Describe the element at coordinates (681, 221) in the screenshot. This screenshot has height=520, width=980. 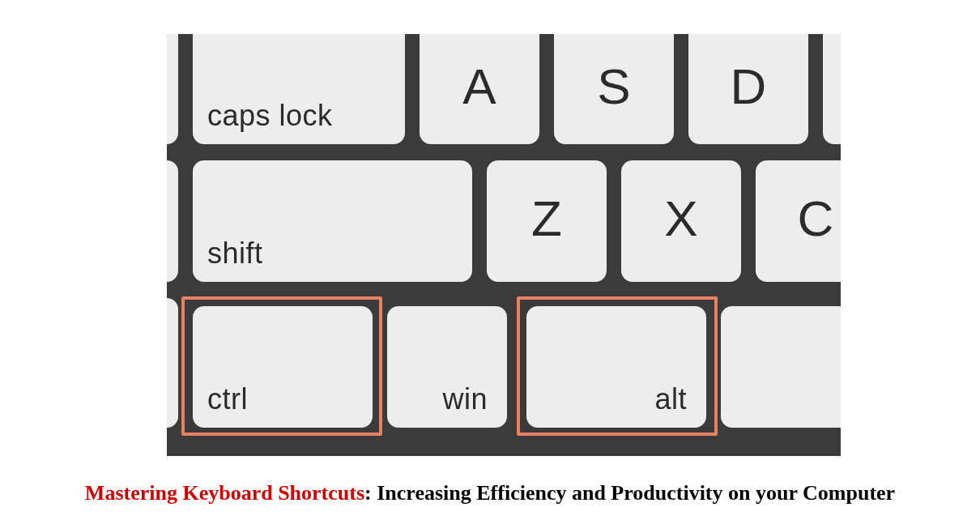
I see `key-x: X` at that location.